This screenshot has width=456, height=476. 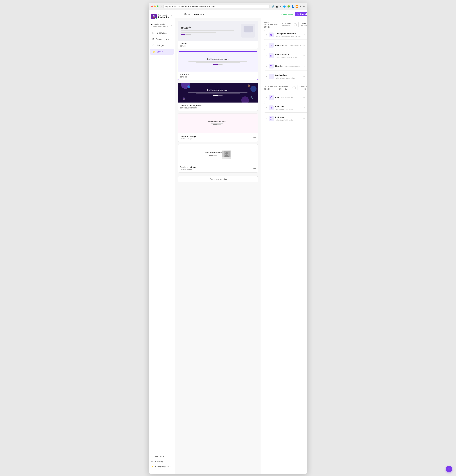 I want to click on code-toggle-switch-repeatable, so click(x=294, y=88).